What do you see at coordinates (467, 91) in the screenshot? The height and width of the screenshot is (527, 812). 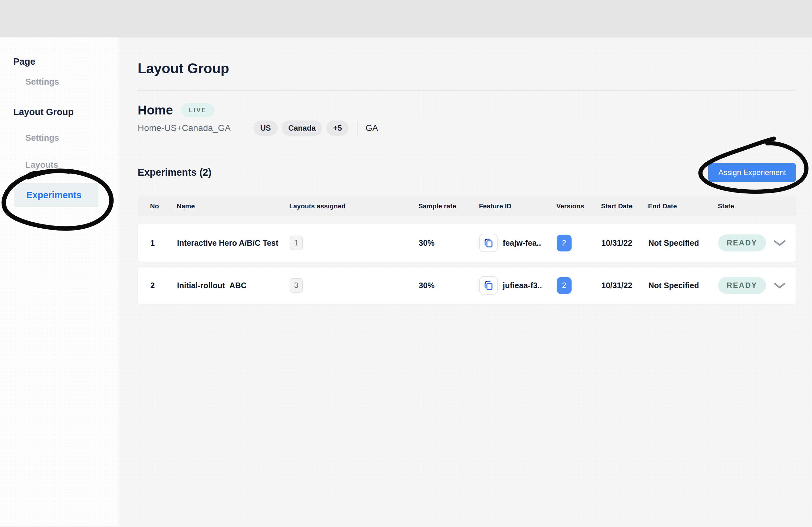 I see `section-divider` at bounding box center [467, 91].